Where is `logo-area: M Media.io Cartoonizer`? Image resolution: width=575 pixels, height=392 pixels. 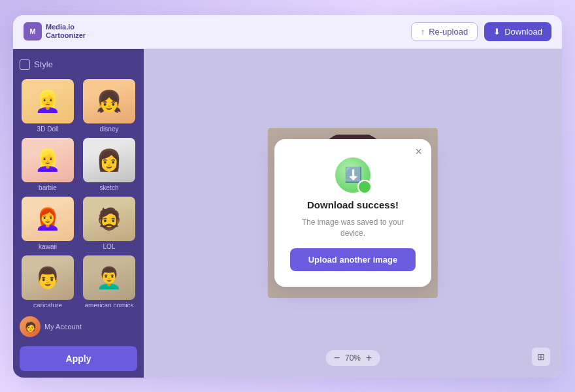
logo-area: M Media.io Cartoonizer is located at coordinates (55, 31).